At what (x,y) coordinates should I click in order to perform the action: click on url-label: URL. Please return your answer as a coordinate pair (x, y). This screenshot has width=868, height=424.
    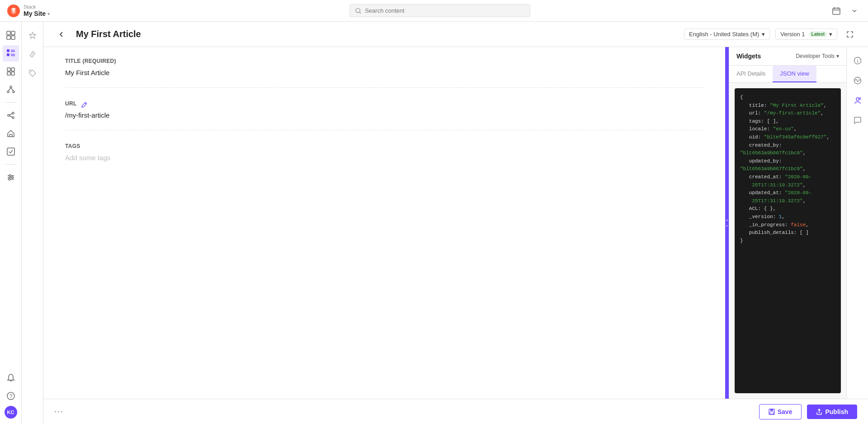
    Looking at the image, I should click on (71, 104).